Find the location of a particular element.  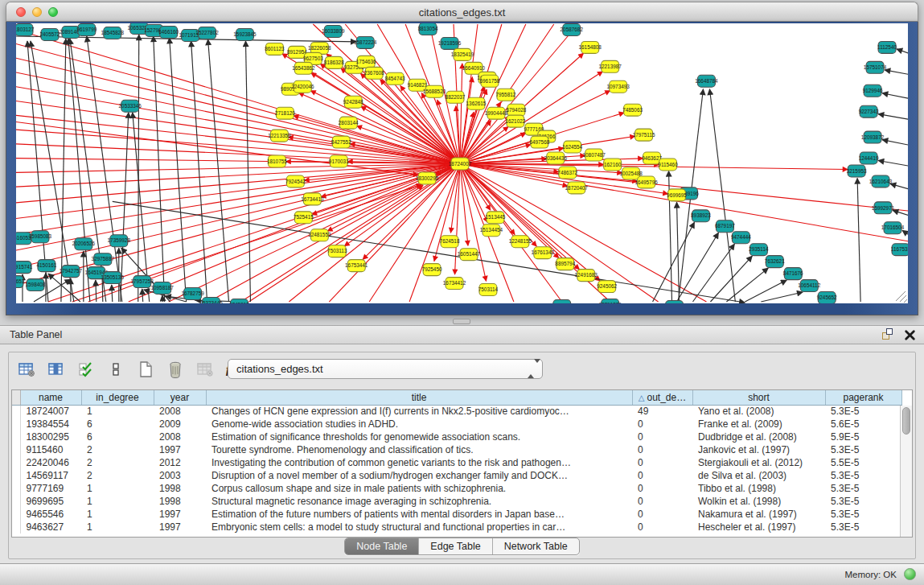

column-header-name: name is located at coordinates (51, 398).